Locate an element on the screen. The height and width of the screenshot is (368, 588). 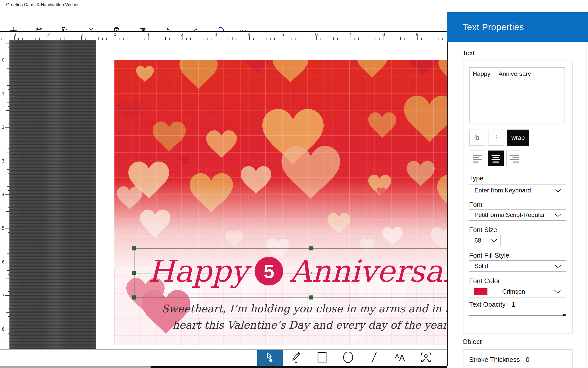
handle-bottom-left is located at coordinates (134, 297).